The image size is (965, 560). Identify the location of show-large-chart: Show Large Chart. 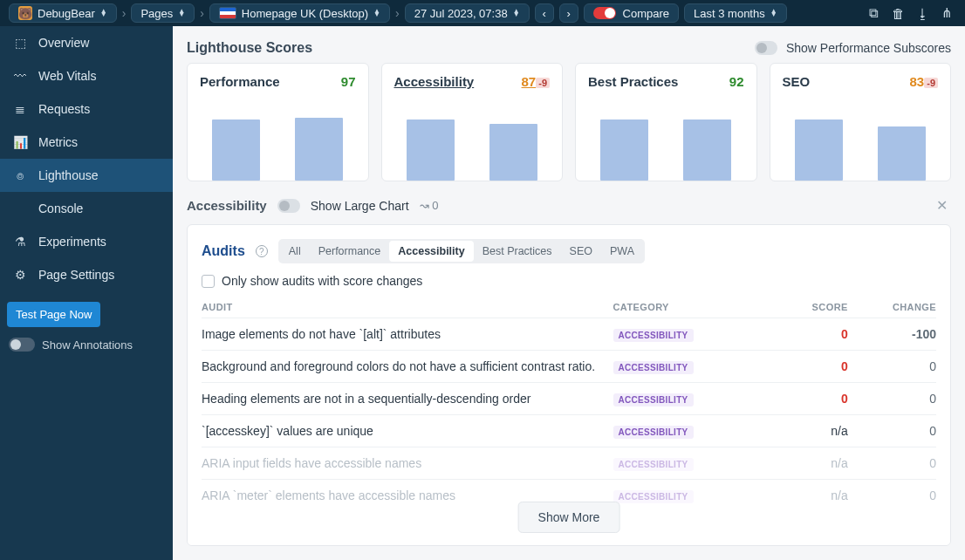
(359, 206).